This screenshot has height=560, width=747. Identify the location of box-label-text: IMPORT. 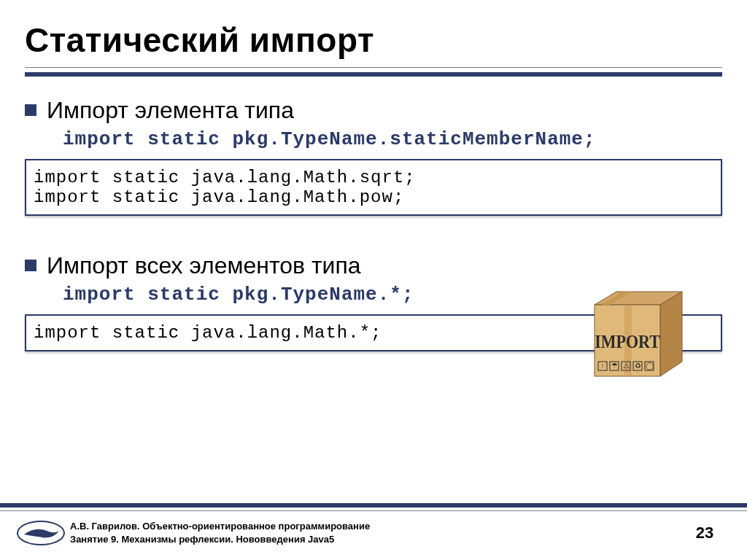
(627, 342).